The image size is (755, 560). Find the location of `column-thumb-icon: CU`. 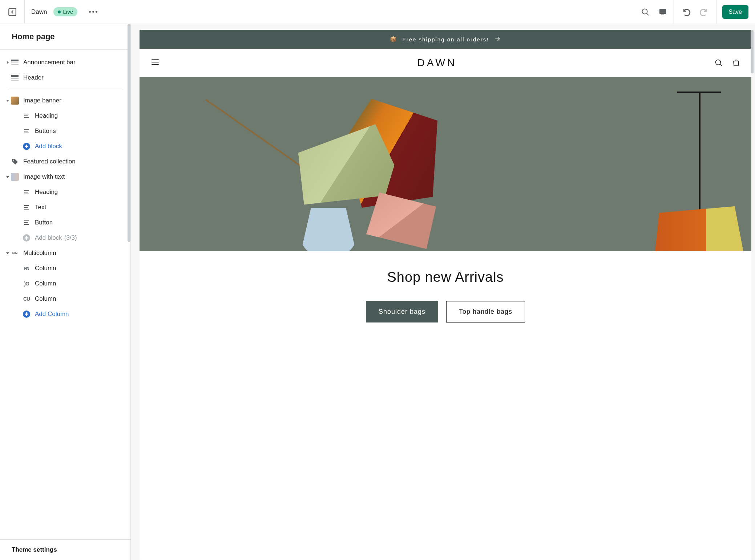

column-thumb-icon: CU is located at coordinates (27, 299).